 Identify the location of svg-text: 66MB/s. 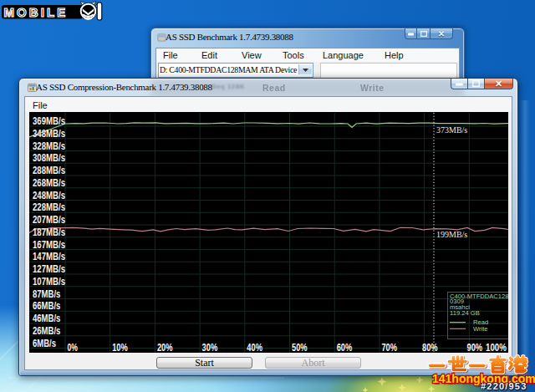
(47, 306).